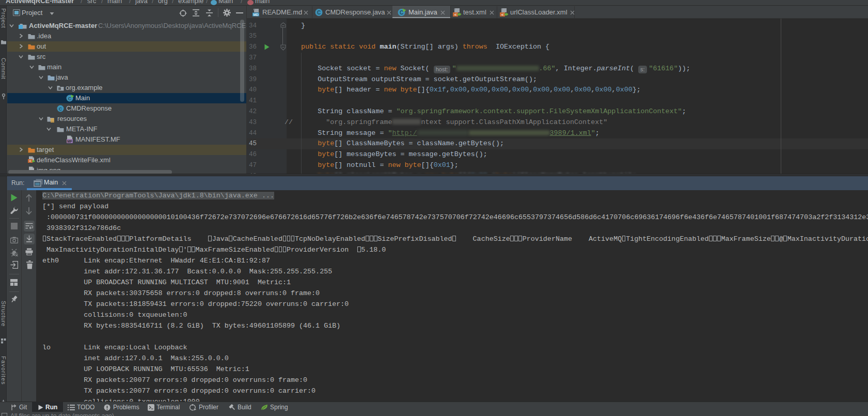 This screenshot has width=868, height=416. I want to click on svg-text: MF, so click(69, 142).